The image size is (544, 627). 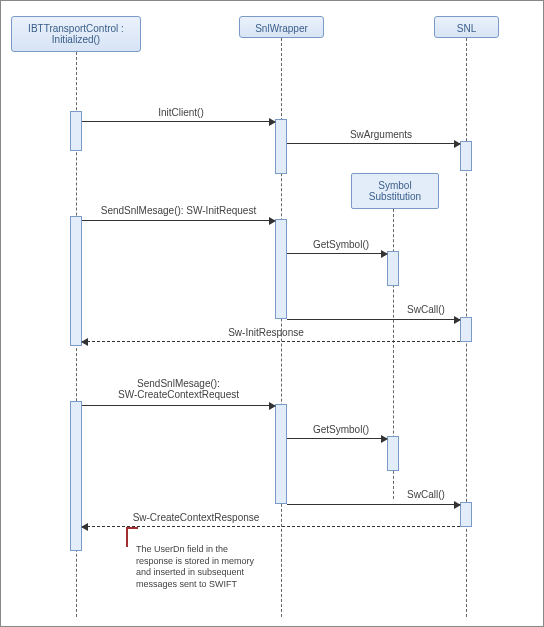 What do you see at coordinates (178, 389) in the screenshot?
I see `msg-createcontextreq-label: SendSnlMesage(): SW-CreateContextRequest` at bounding box center [178, 389].